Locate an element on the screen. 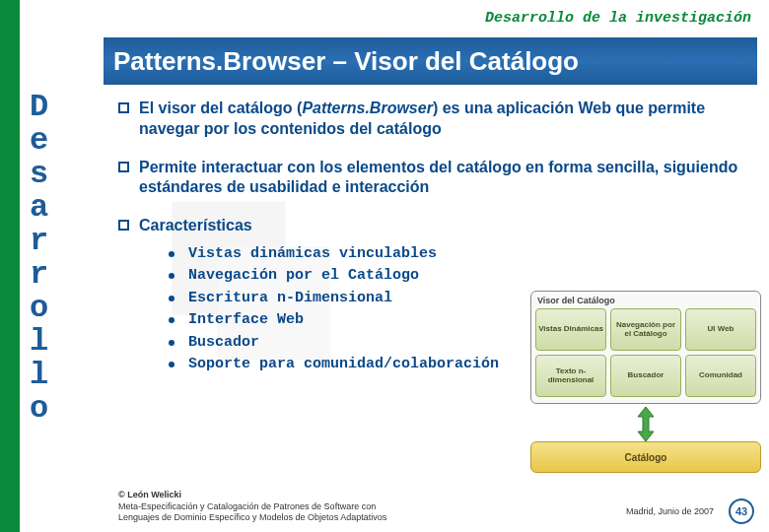 This screenshot has width=769, height=532. footer: © León Welicki Meta-Especificación y Cat… is located at coordinates (436, 506).